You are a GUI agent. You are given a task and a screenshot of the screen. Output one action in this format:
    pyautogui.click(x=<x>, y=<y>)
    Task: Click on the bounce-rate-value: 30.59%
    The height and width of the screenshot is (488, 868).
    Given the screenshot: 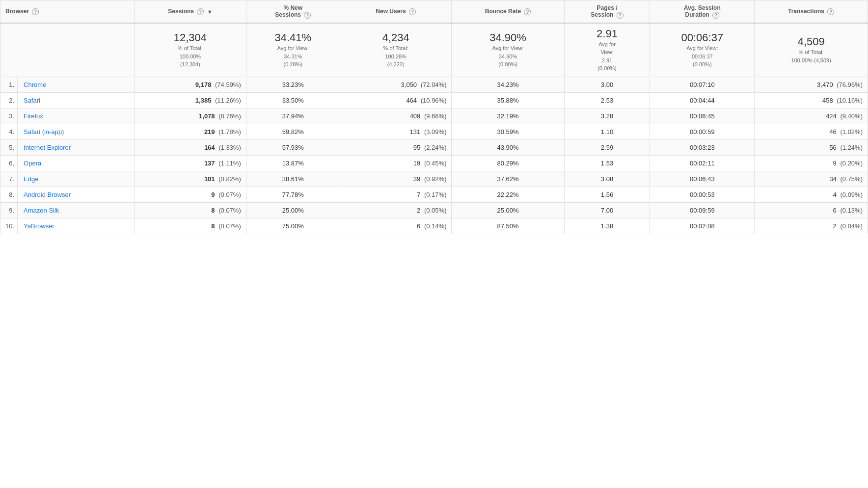 What is the action you would take?
    pyautogui.click(x=508, y=132)
    